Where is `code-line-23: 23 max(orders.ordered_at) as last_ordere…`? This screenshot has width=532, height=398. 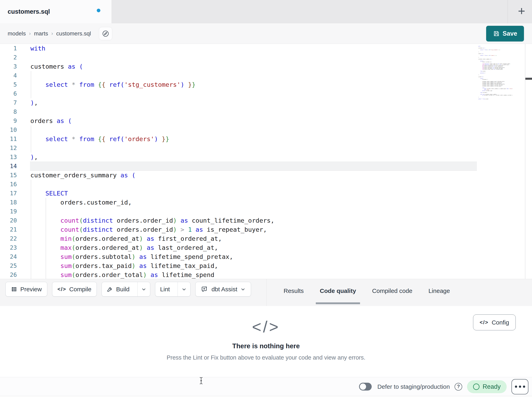
code-line-23: 23 max(orders.ordered_at) as last_ordere… is located at coordinates (266, 248).